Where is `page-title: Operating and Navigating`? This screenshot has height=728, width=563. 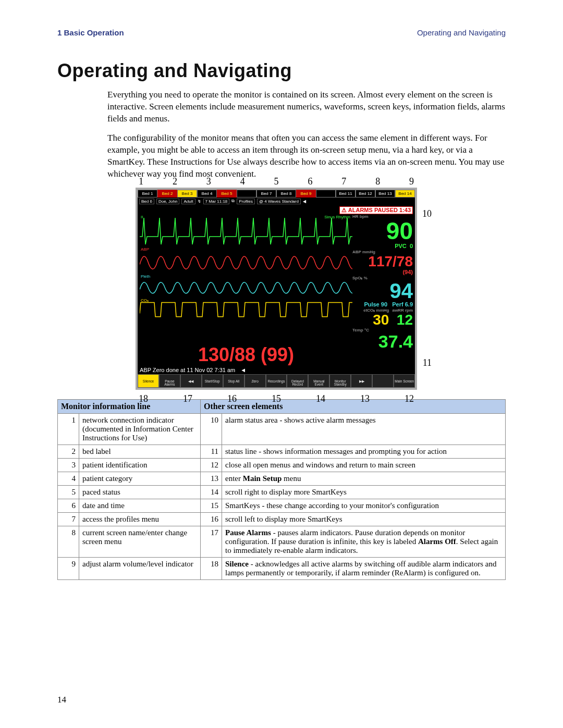 page-title: Operating and Navigating is located at coordinates (282, 71).